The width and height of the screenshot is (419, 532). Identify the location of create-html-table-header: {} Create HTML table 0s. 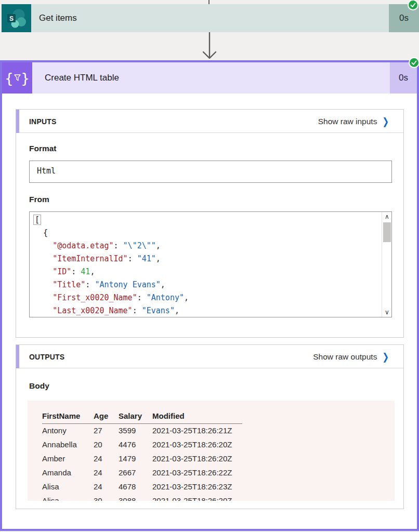
(210, 78).